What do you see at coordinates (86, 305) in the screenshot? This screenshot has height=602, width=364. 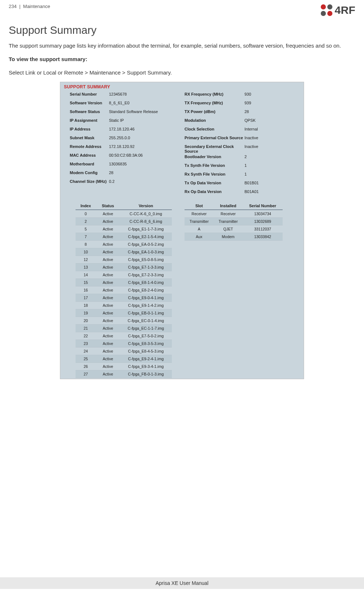 I see `table-cell: 18` at bounding box center [86, 305].